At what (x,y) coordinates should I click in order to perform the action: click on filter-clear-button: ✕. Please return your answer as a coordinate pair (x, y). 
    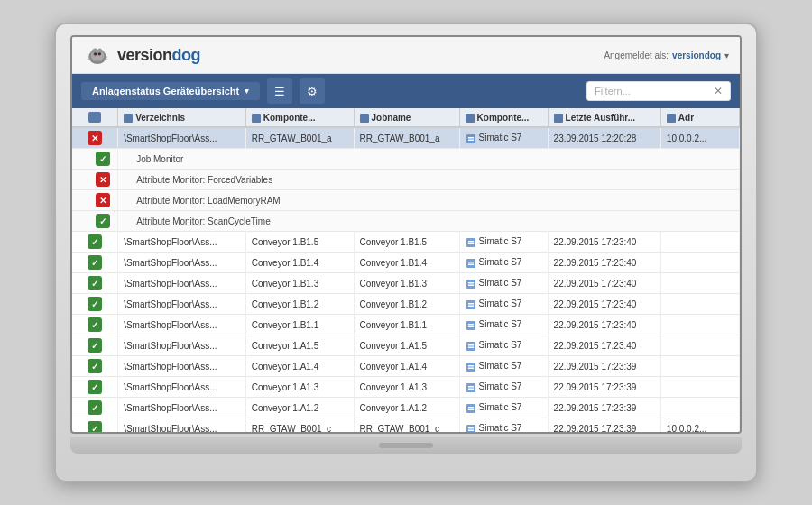
    Looking at the image, I should click on (718, 91).